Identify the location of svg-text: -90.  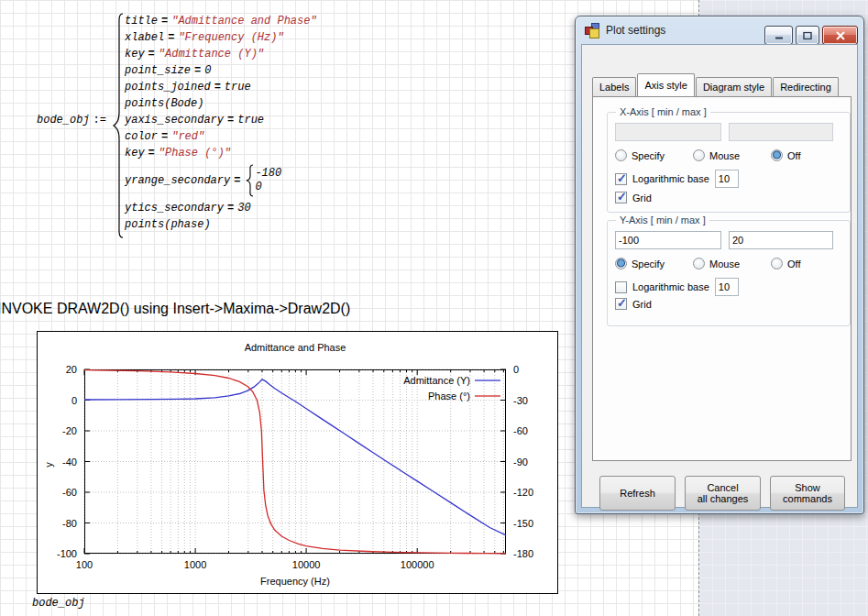
(521, 462).